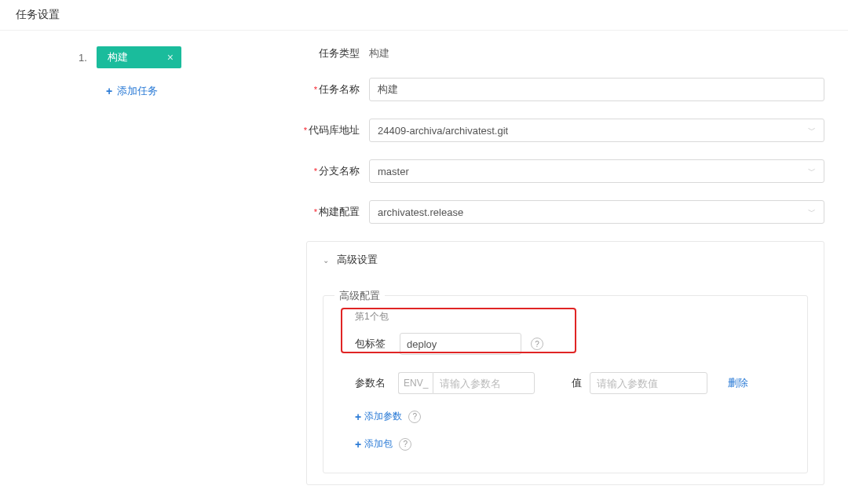 Image resolution: width=848 pixels, height=504 pixels. I want to click on step-number: 1., so click(83, 58).